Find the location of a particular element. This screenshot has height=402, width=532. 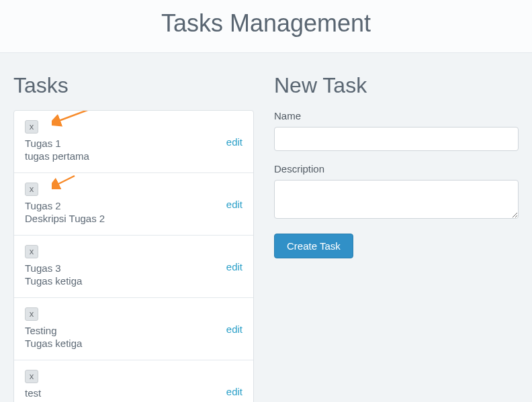

task-name: Tugas 3 is located at coordinates (134, 268).